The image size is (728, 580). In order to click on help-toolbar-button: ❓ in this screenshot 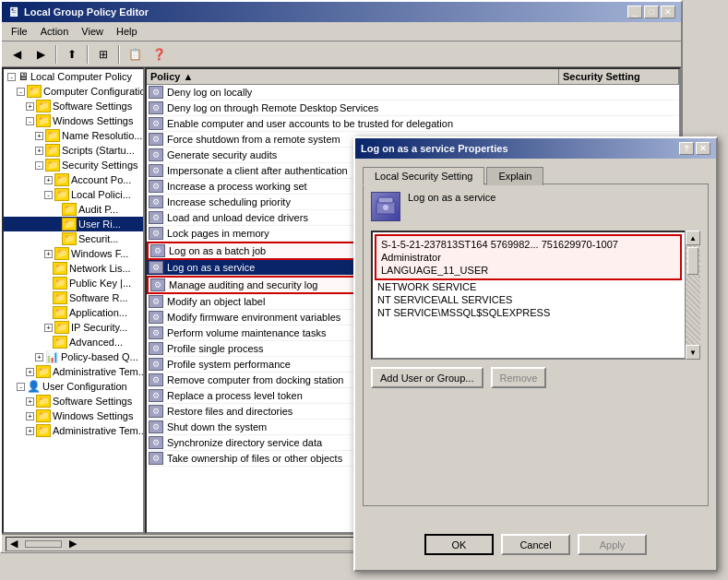, I will do `click(159, 54)`.